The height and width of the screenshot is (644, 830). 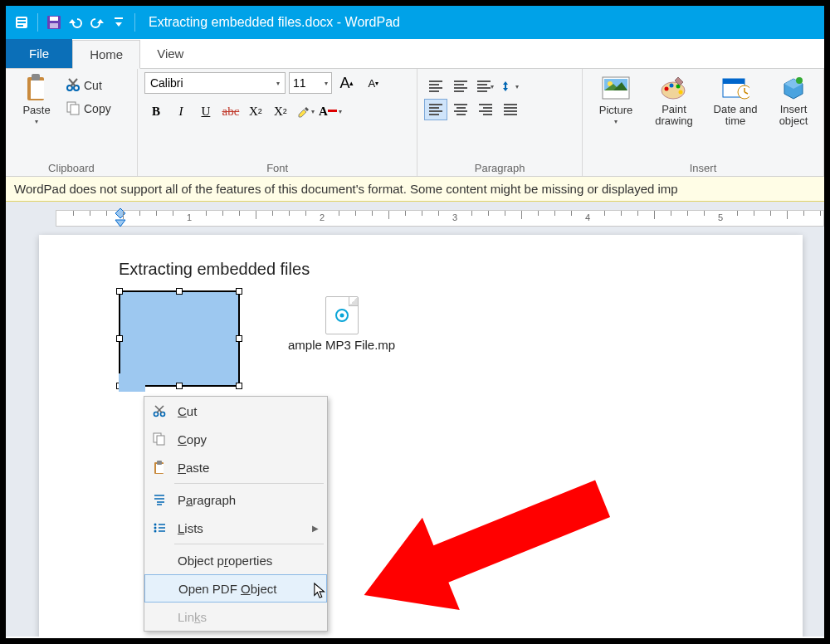 What do you see at coordinates (54, 22) in the screenshot?
I see `save-icon` at bounding box center [54, 22].